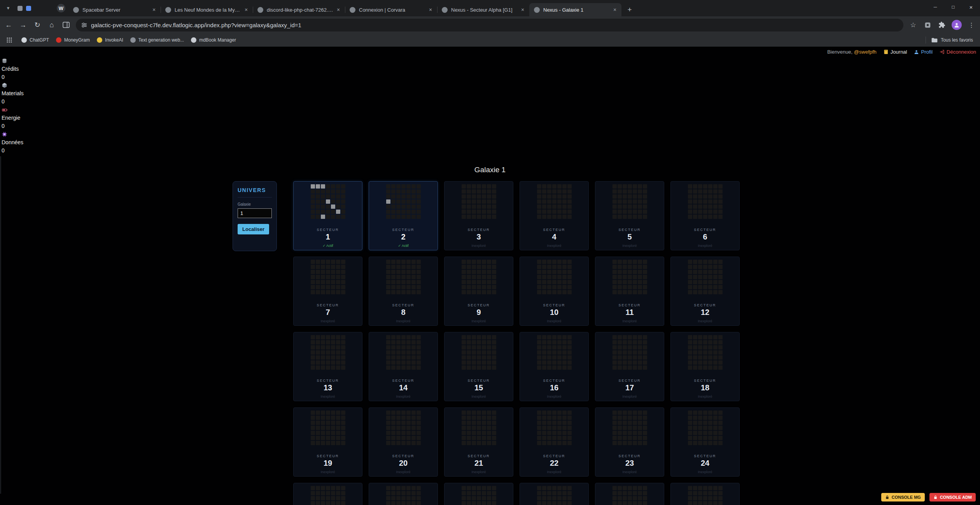 The height and width of the screenshot is (505, 980). Describe the element at coordinates (73, 40) in the screenshot. I see `bookmark-item: MoneyGram` at that location.